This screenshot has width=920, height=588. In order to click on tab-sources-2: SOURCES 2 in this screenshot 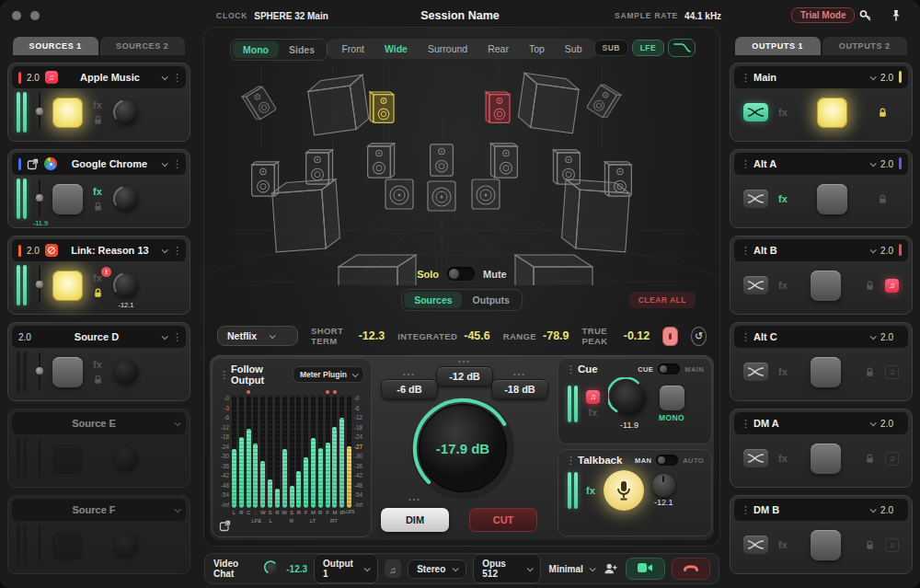, I will do `click(144, 46)`.